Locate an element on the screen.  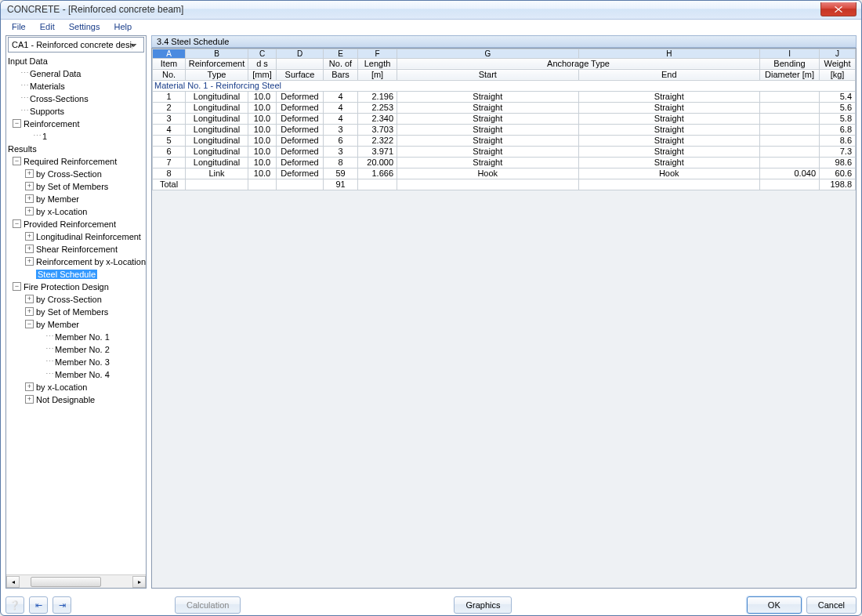
cell-weight: 5.8 is located at coordinates (838, 118).